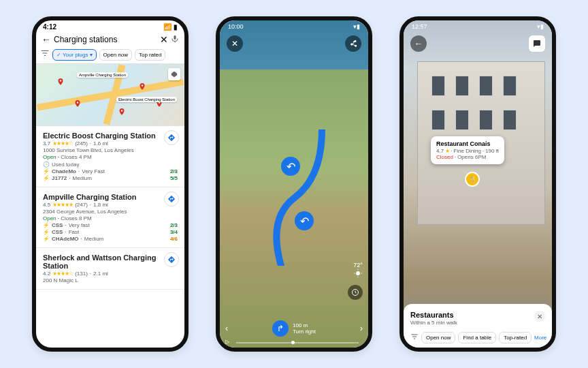 The image size is (588, 368). What do you see at coordinates (64, 172) in the screenshot?
I see `plug-type: ChadeMo` at bounding box center [64, 172].